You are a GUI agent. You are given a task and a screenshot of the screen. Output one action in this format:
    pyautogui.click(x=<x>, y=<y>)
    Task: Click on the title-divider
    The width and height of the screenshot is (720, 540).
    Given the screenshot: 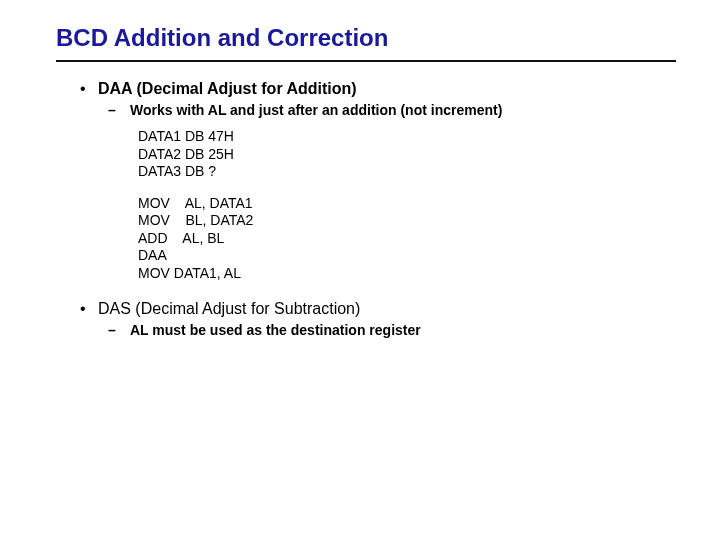 What is the action you would take?
    pyautogui.click(x=366, y=61)
    